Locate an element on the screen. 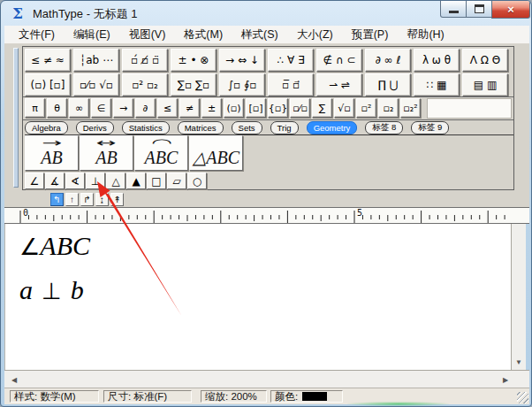 This screenshot has width=532, height=407. template-palette-button: ▤ ▥ is located at coordinates (485, 85).